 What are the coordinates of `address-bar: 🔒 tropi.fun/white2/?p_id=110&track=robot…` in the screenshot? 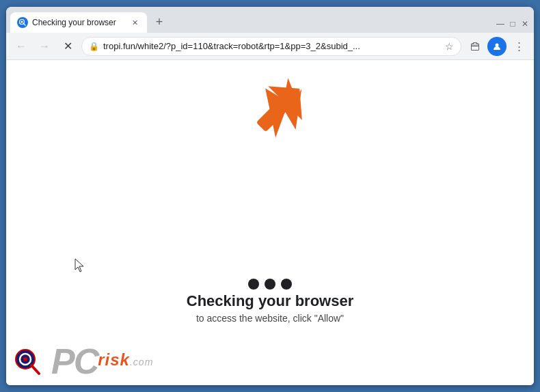 It's located at (271, 46).